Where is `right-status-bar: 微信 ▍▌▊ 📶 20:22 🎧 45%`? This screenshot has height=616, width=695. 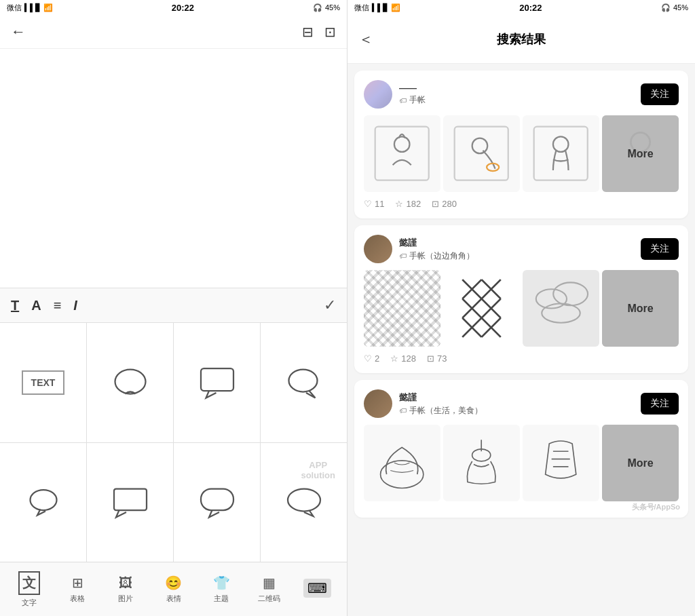
right-status-bar: 微信 ▍▌▊ 📶 20:22 🎧 45% is located at coordinates (521, 7).